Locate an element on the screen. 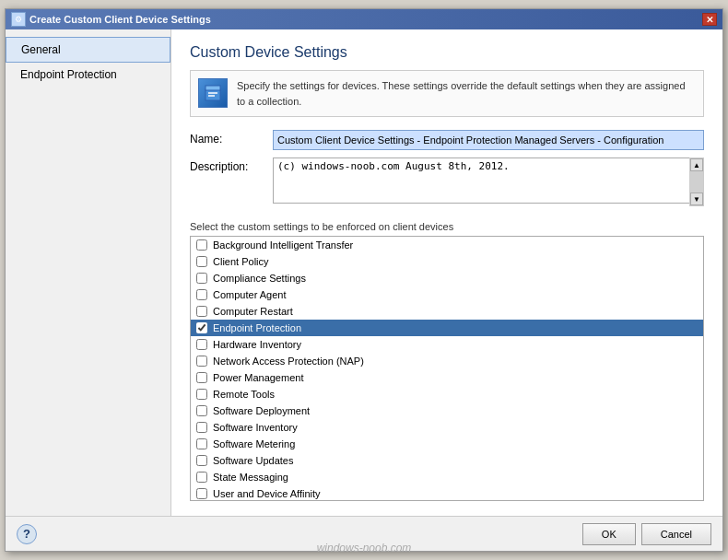 This screenshot has height=560, width=728. list-item: Remote Tools is located at coordinates (447, 394).